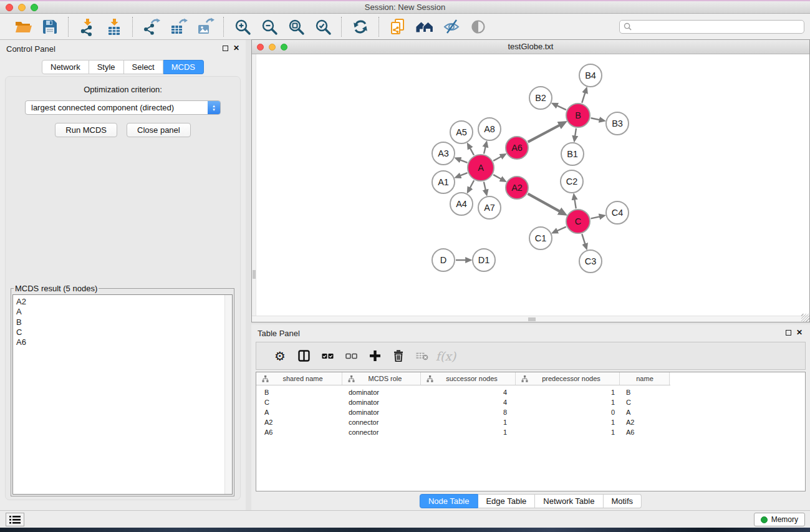  Describe the element at coordinates (544, 203) in the screenshot. I see `edge-A2-C` at that location.